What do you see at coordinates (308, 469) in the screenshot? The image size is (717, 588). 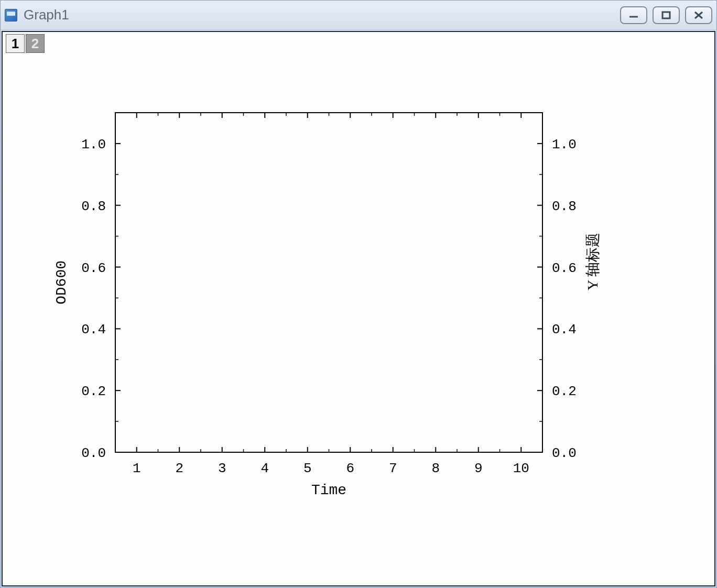 I see `x-tick-label: 5` at bounding box center [308, 469].